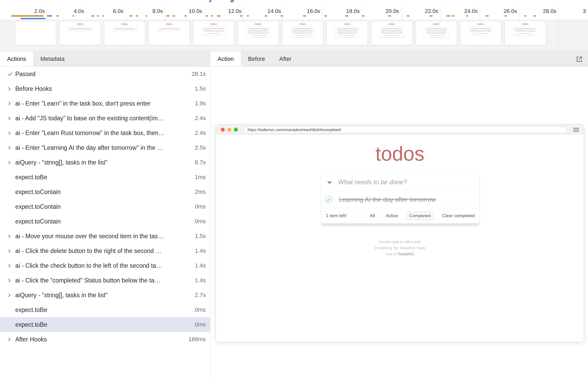  I want to click on action-row: ai - Click the check button to the left …, so click(105, 266).